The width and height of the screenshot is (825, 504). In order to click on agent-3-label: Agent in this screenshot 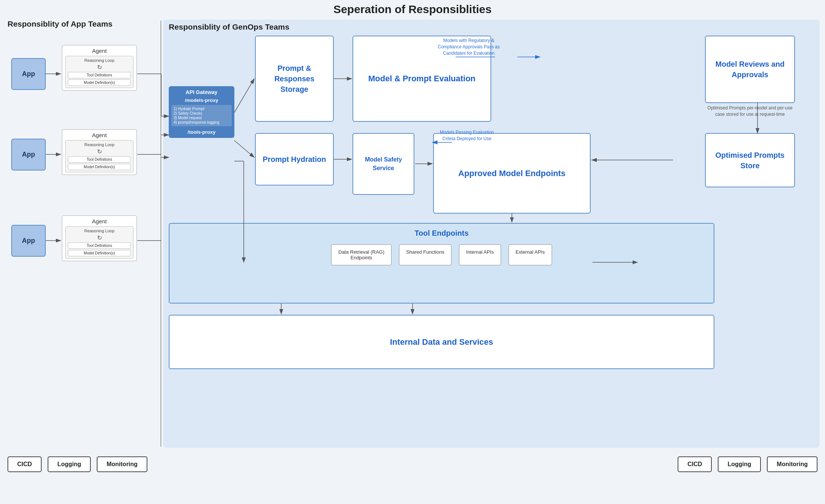, I will do `click(99, 221)`.